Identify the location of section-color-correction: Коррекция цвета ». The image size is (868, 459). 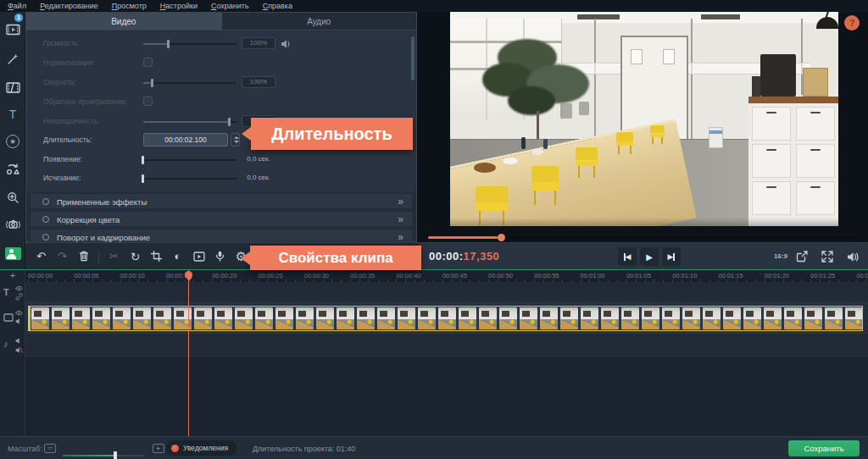
(221, 218).